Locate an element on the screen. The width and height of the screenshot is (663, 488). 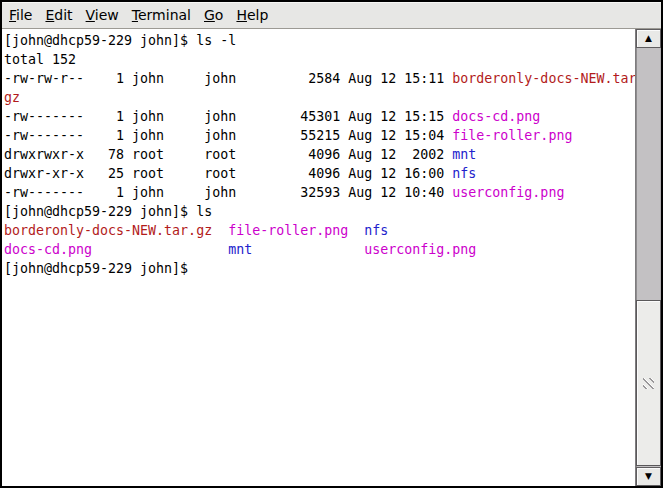
thumb-grip-icon is located at coordinates (648, 384).